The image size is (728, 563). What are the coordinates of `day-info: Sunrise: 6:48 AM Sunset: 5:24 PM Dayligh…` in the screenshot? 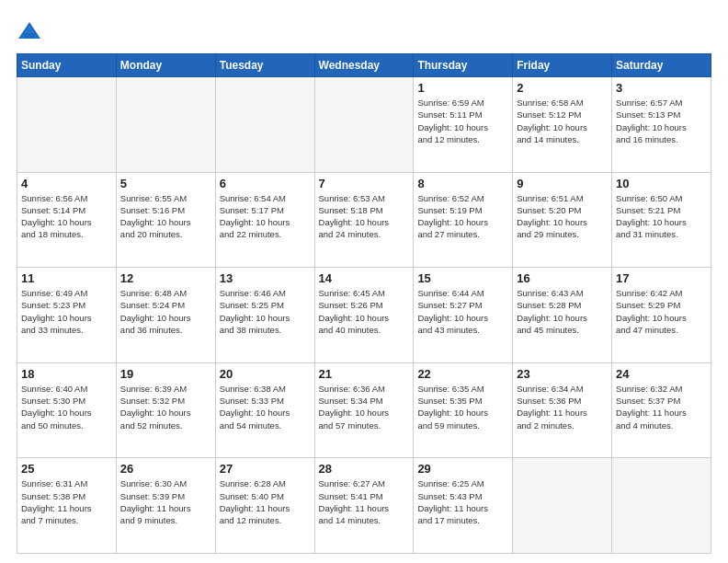 It's located at (165, 311).